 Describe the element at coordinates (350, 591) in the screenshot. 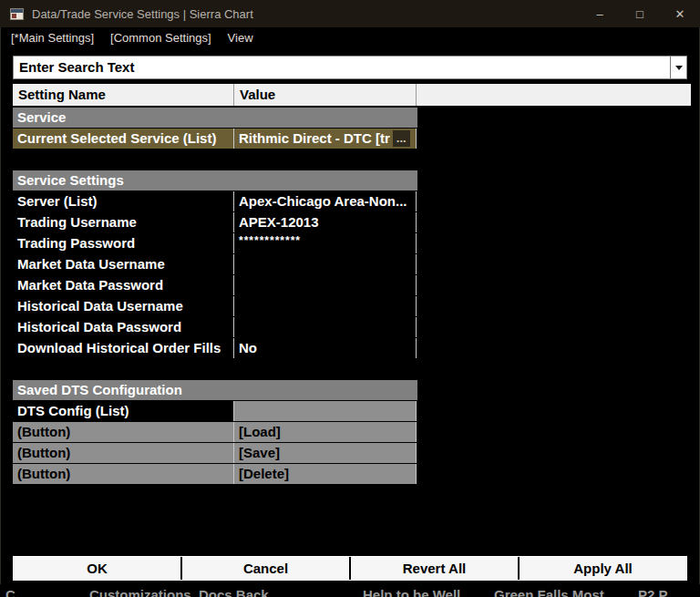

I see `background-clipped-text: C Customizations Docs Back Help to be We…` at that location.